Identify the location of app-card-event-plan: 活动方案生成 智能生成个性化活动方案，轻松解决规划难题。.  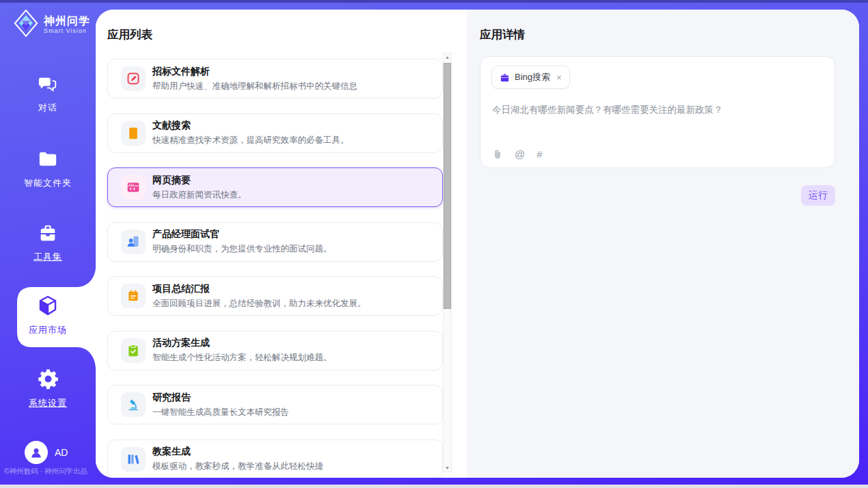
(275, 351).